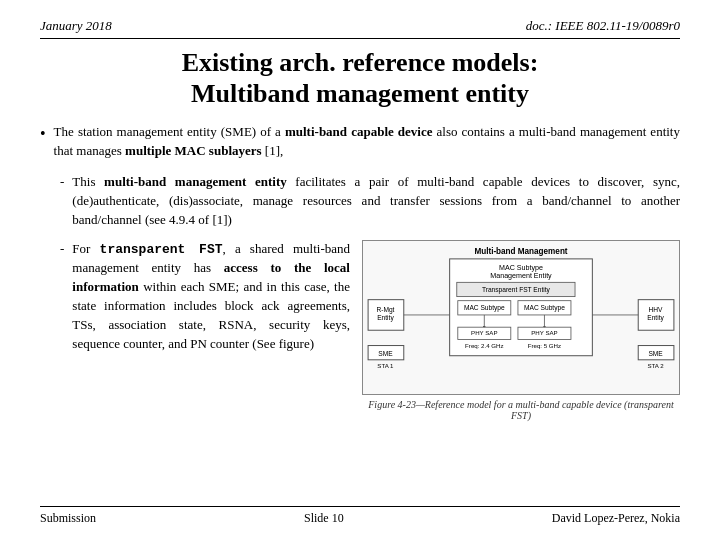  I want to click on main-bullet: • The station management entity (SME) of…, so click(360, 142).